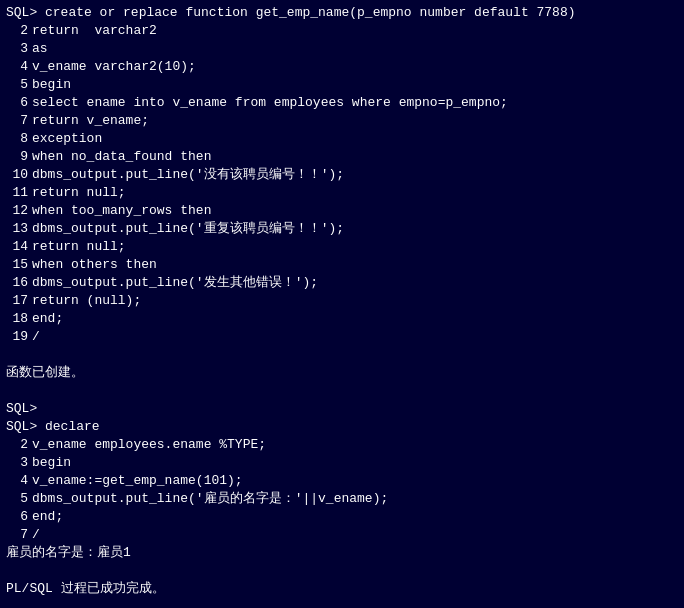 The image size is (684, 608). What do you see at coordinates (94, 31) in the screenshot?
I see `code-content: return varchar2` at bounding box center [94, 31].